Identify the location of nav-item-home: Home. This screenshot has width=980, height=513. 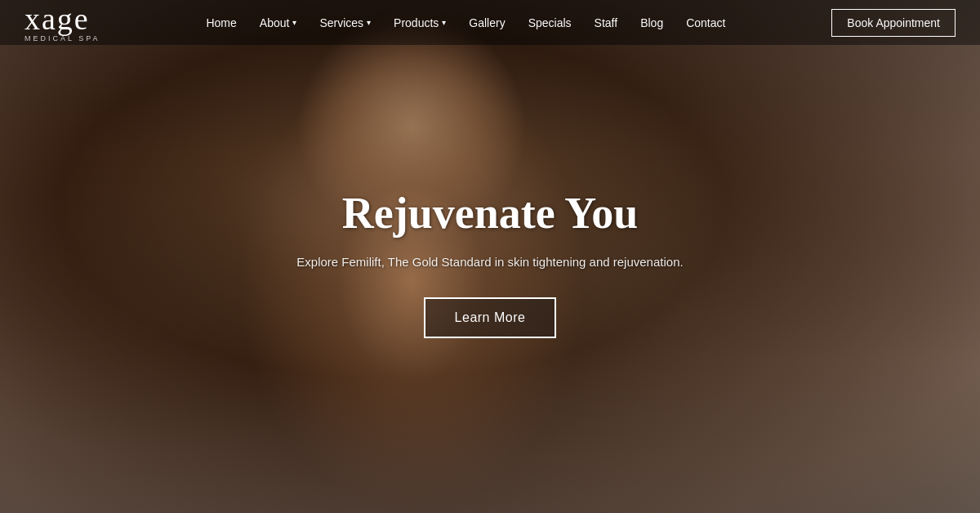
(220, 23).